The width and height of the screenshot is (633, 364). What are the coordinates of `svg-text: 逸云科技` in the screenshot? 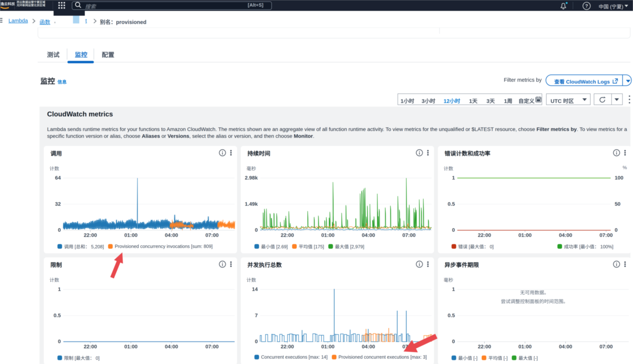 It's located at (8, 4).